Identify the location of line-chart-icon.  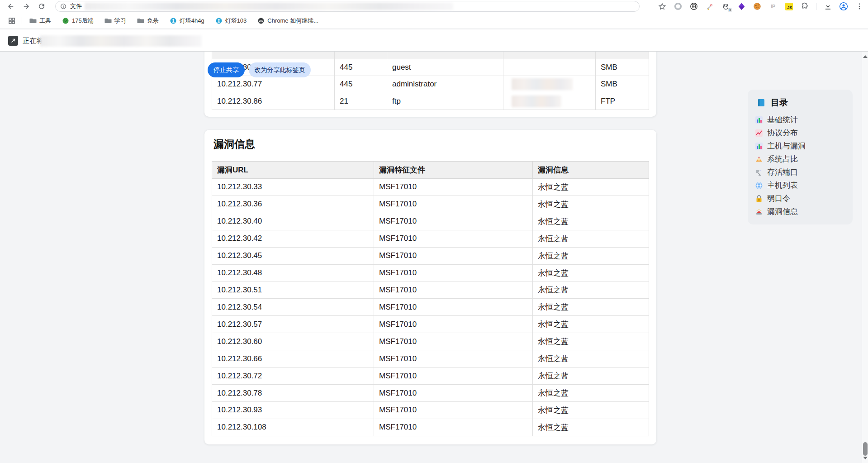
(759, 133).